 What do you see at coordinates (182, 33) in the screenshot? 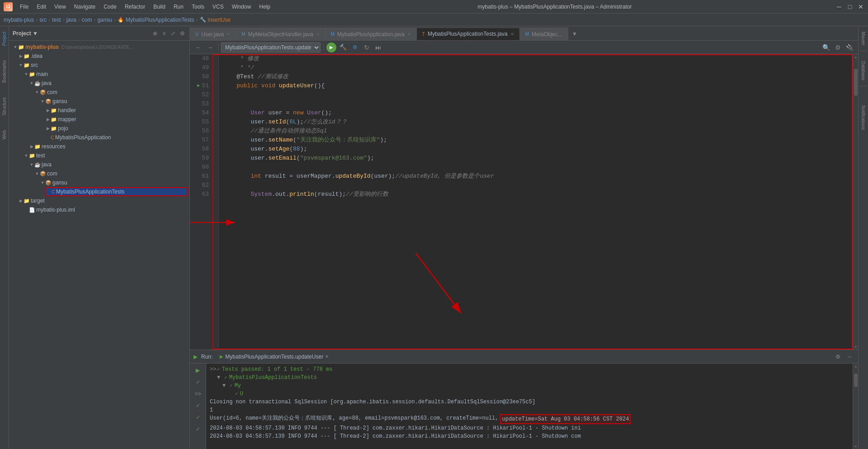
I see `settings-button: ⚙` at bounding box center [182, 33].